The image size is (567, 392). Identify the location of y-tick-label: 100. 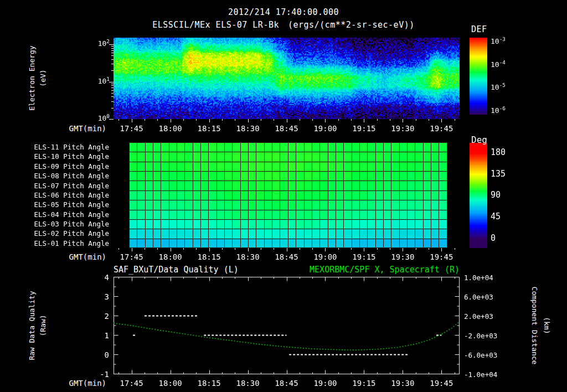
(98, 118).